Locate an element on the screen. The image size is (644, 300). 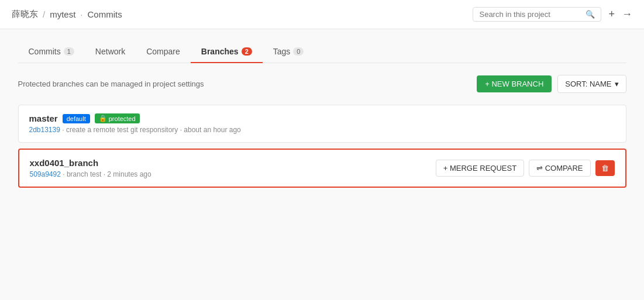
tab-network-label: Network is located at coordinates (110, 51).